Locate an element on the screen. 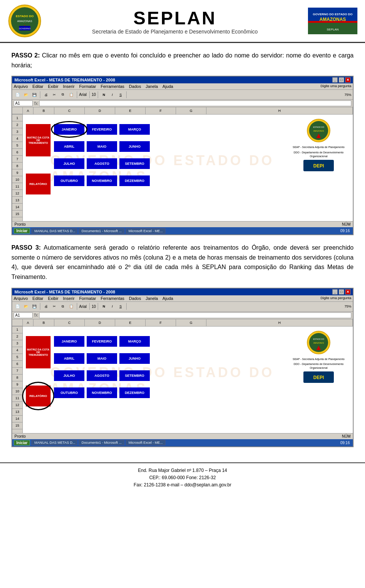 This screenshot has height=588, width=365. relatorio-button-2: RELATÓRIO is located at coordinates (38, 396).